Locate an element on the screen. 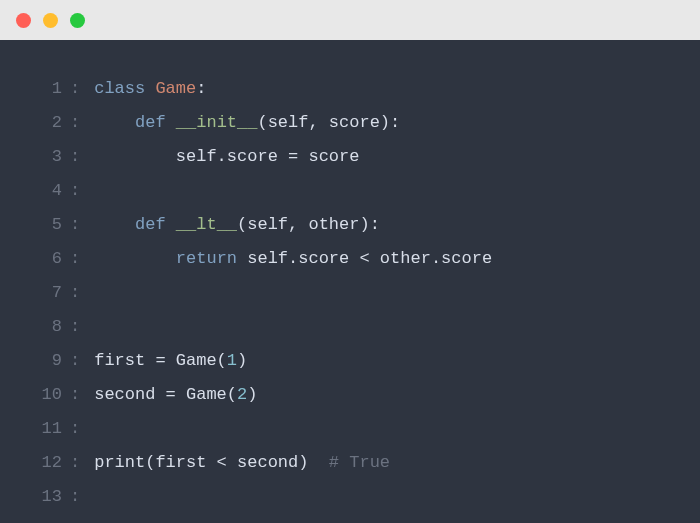 This screenshot has height=523, width=700. code-line: 2: def __init__(self, score): is located at coordinates (350, 123).